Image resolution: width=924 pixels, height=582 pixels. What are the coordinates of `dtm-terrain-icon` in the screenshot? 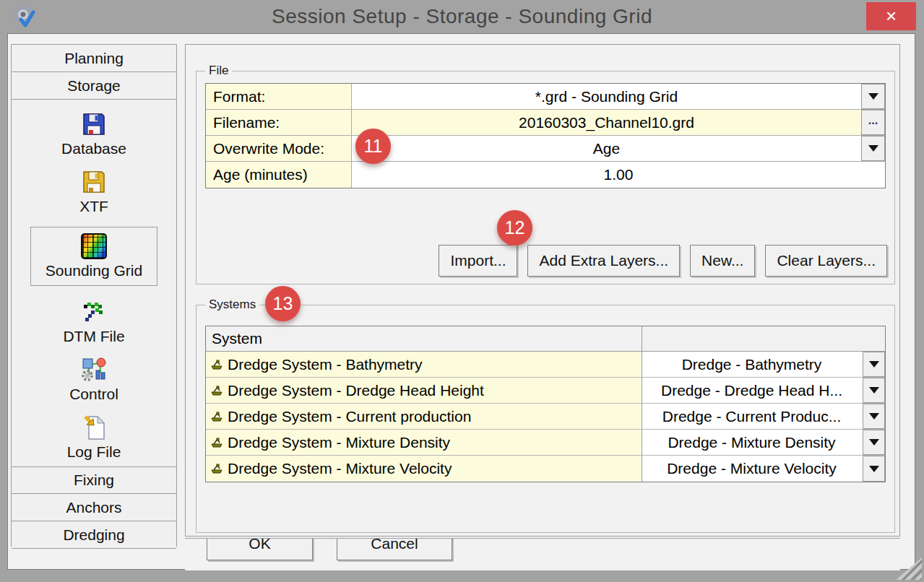 It's located at (94, 312).